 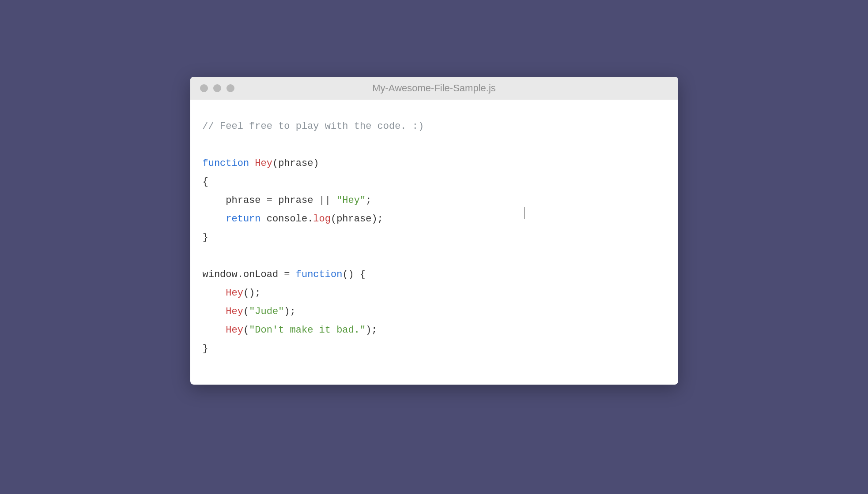 What do you see at coordinates (351, 200) in the screenshot?
I see `code-token: "Hey"` at bounding box center [351, 200].